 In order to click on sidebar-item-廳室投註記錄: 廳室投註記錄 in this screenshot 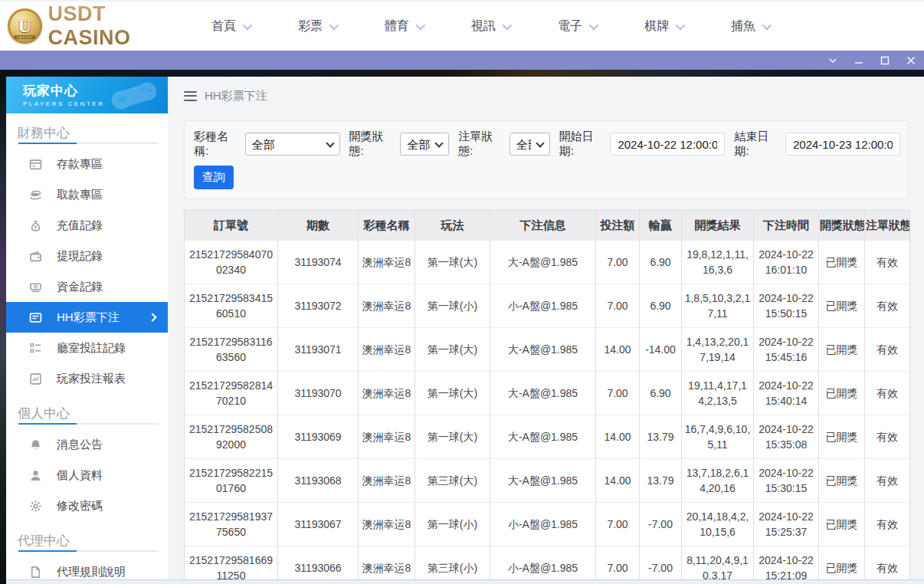, I will do `click(87, 348)`.